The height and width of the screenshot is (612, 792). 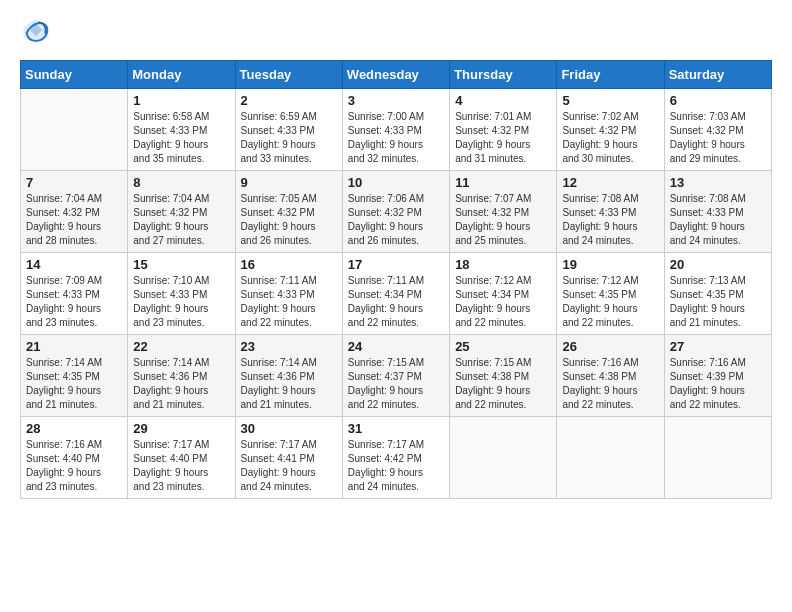 What do you see at coordinates (503, 264) in the screenshot?
I see `day-number: 18` at bounding box center [503, 264].